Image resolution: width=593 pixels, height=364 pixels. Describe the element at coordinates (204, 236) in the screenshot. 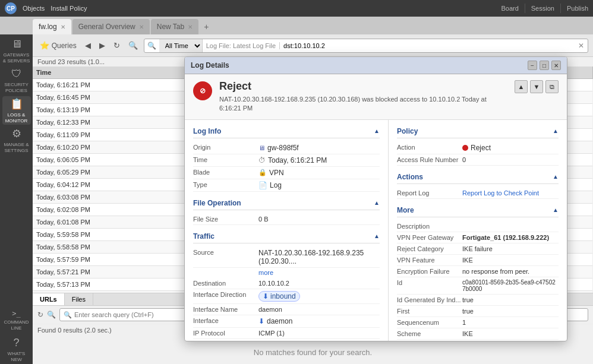

I see `traffic-title: Traffic` at that location.